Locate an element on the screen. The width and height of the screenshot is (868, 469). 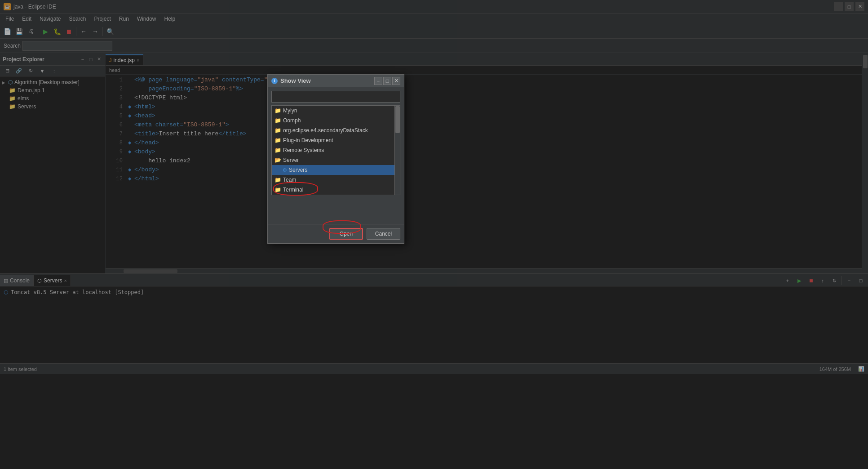
tree-item-mylyn: 📁 Mylyn is located at coordinates (336, 111).